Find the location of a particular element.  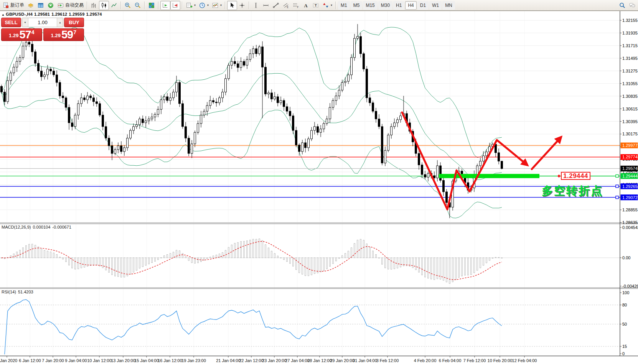

svg-text: 0 is located at coordinates (623, 354).